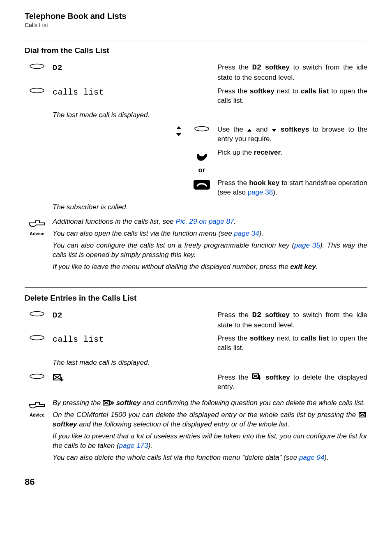  I want to click on advice-block: Advice Additional functions in the calls…, so click(196, 246).